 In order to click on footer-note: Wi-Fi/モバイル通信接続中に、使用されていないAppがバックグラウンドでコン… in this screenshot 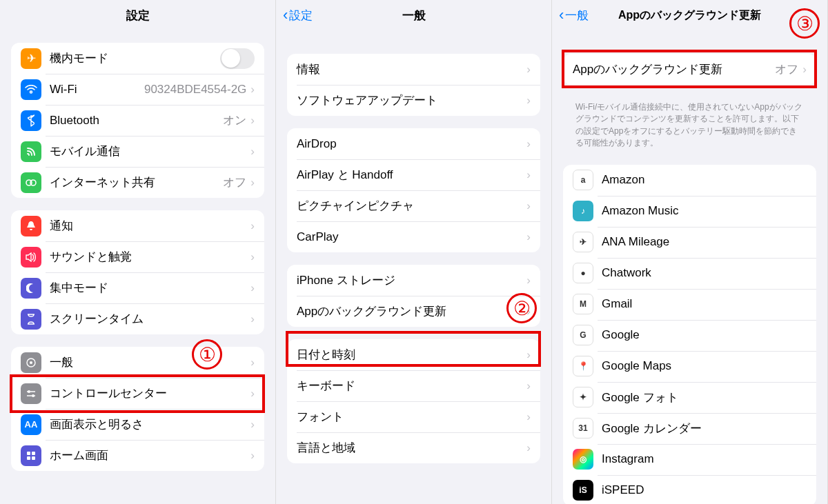, I will do `click(690, 125)`.